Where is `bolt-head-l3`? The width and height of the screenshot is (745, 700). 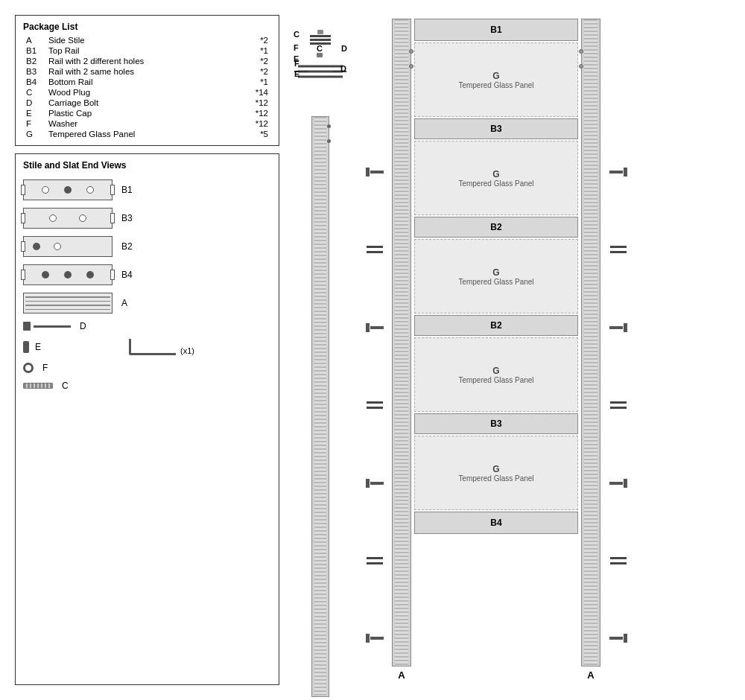
bolt-head-l3 is located at coordinates (368, 483).